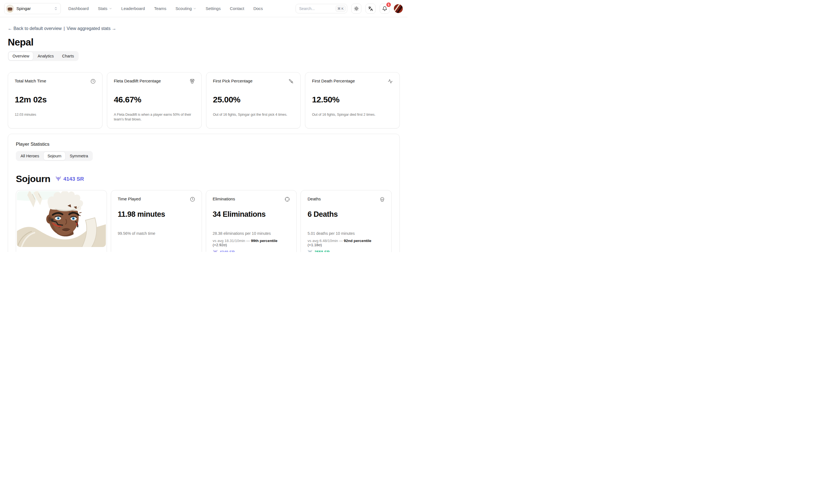 The height and width of the screenshot is (504, 815). I want to click on card-title: Eliminations, so click(224, 199).